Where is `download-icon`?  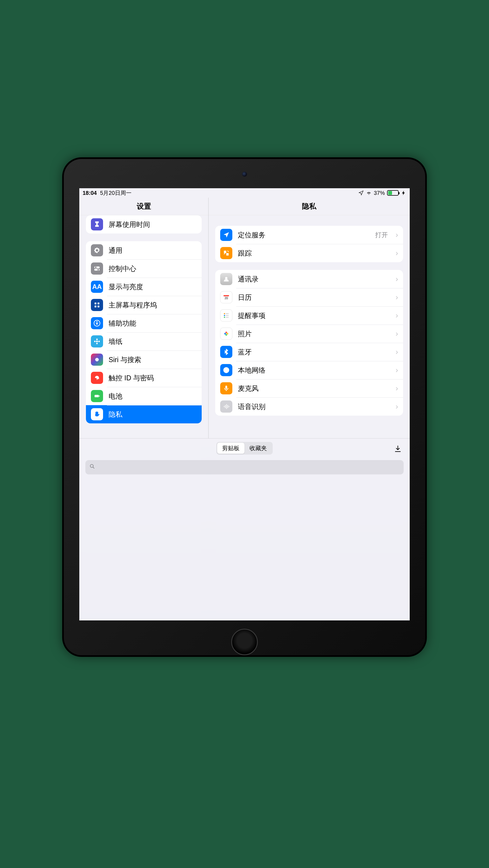
download-icon is located at coordinates (398, 450).